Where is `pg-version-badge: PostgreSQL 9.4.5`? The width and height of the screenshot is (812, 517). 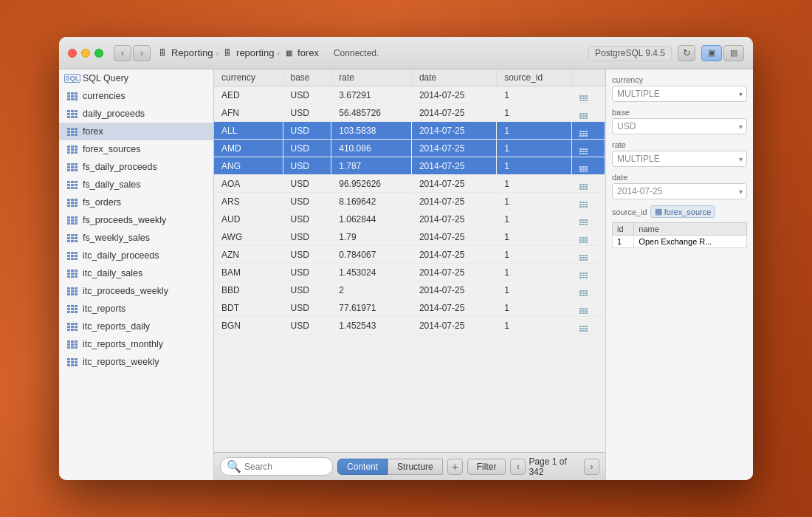 pg-version-badge: PostgreSQL 9.4.5 is located at coordinates (630, 53).